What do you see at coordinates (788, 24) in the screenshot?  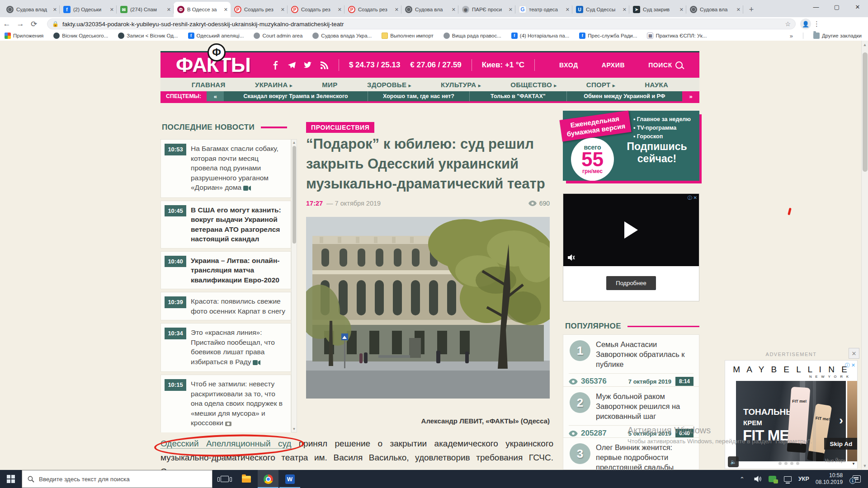 I see `bookmark-star-icon: ☆` at bounding box center [788, 24].